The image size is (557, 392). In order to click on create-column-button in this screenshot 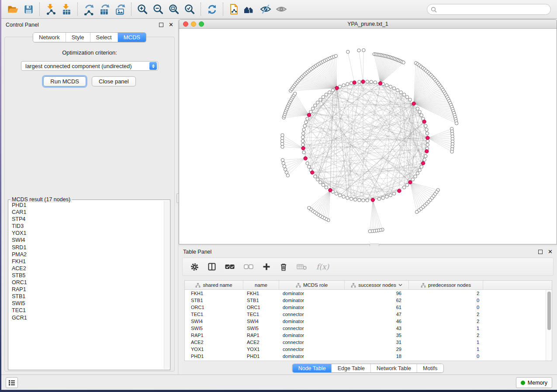, I will do `click(266, 267)`.